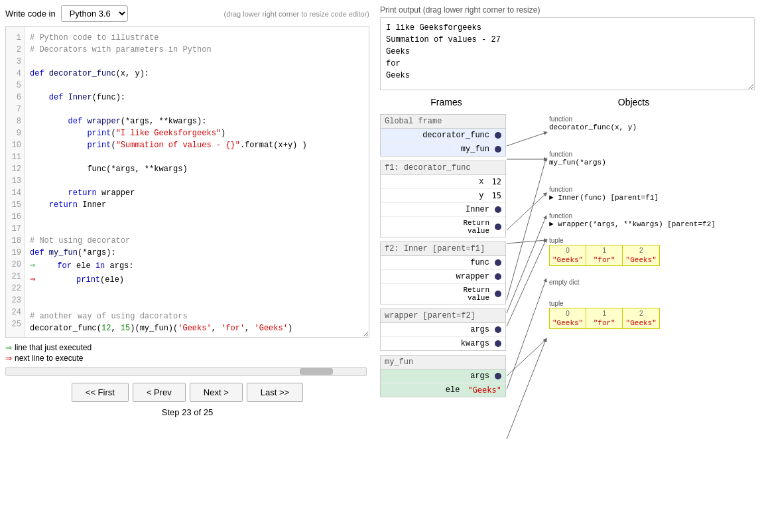 This screenshot has width=760, height=532. What do you see at coordinates (187, 353) in the screenshot?
I see `legend: ⇒ line that just executed ⇒ next line to…` at bounding box center [187, 353].